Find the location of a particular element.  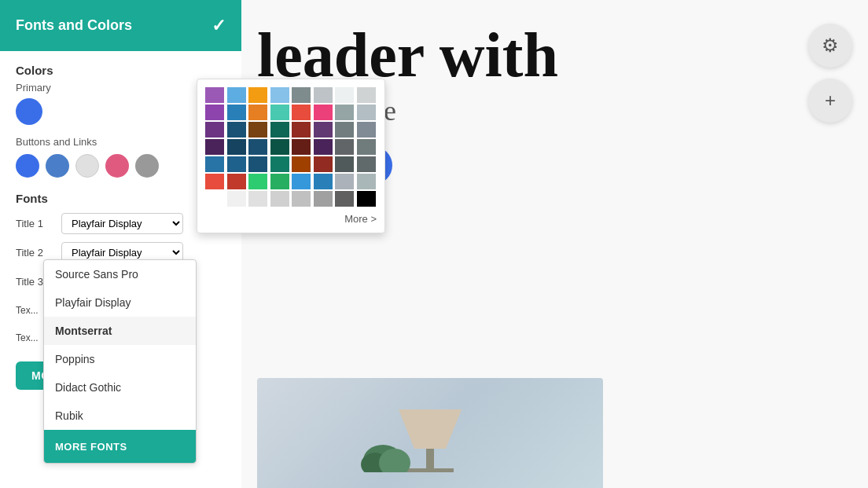

dropdown-item-poppins: Poppins is located at coordinates (120, 359).